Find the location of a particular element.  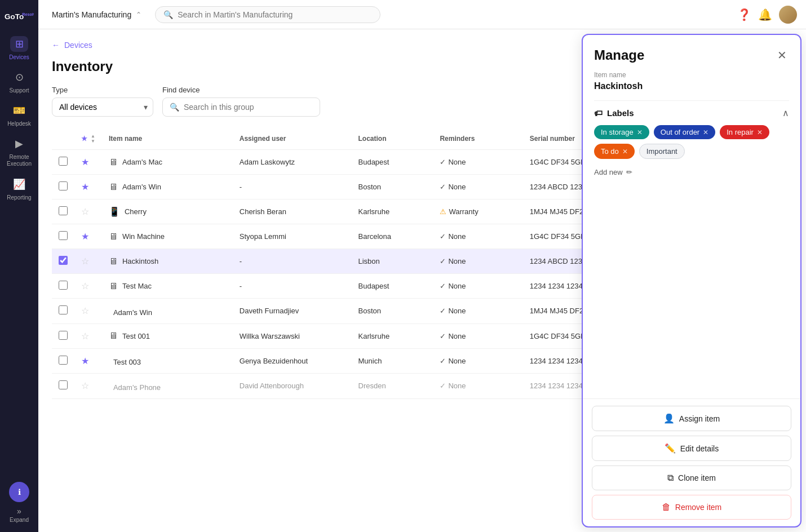

sidebar: GoTo Resolve ⊞ Devices ⊙ Support 🎫 Helpd… is located at coordinates (19, 266).